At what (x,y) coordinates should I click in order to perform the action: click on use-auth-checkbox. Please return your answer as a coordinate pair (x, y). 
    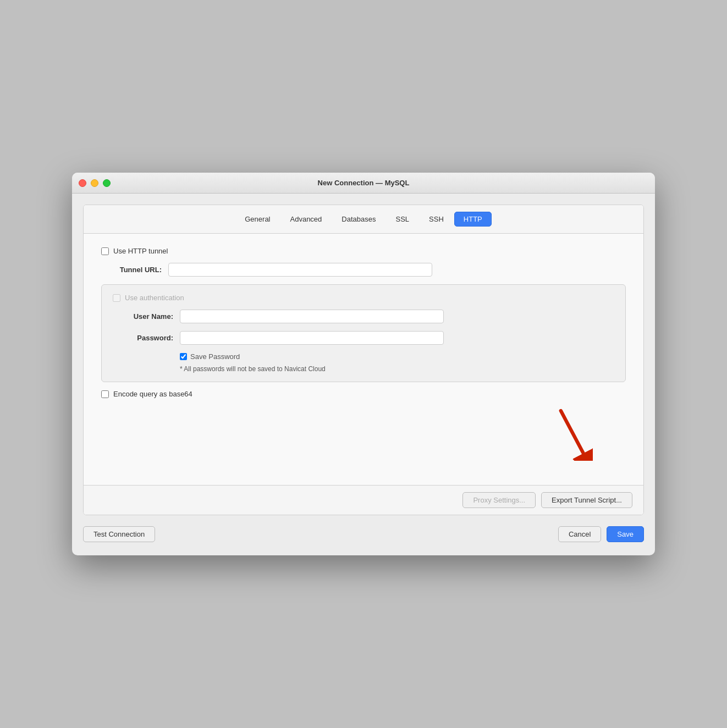
    Looking at the image, I should click on (117, 298).